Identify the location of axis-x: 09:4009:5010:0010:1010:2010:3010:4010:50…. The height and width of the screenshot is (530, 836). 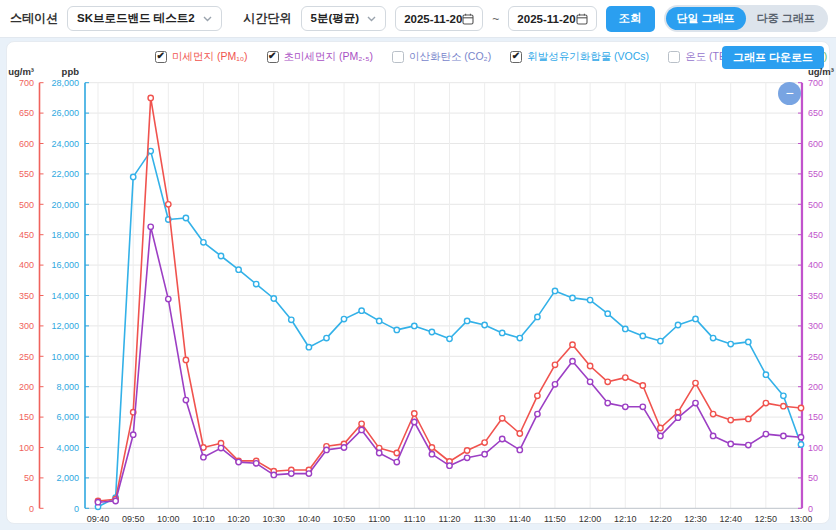
(450, 519).